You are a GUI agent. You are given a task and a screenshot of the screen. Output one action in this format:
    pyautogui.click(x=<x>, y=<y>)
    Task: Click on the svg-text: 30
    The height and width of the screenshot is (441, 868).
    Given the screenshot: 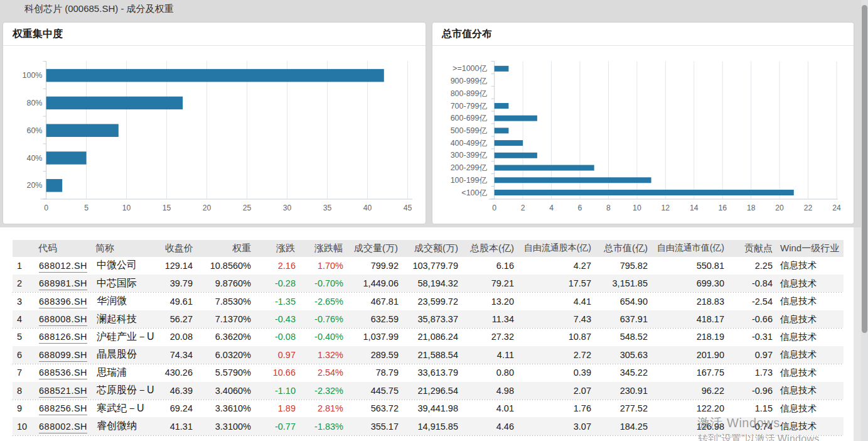 What is the action you would take?
    pyautogui.click(x=287, y=208)
    